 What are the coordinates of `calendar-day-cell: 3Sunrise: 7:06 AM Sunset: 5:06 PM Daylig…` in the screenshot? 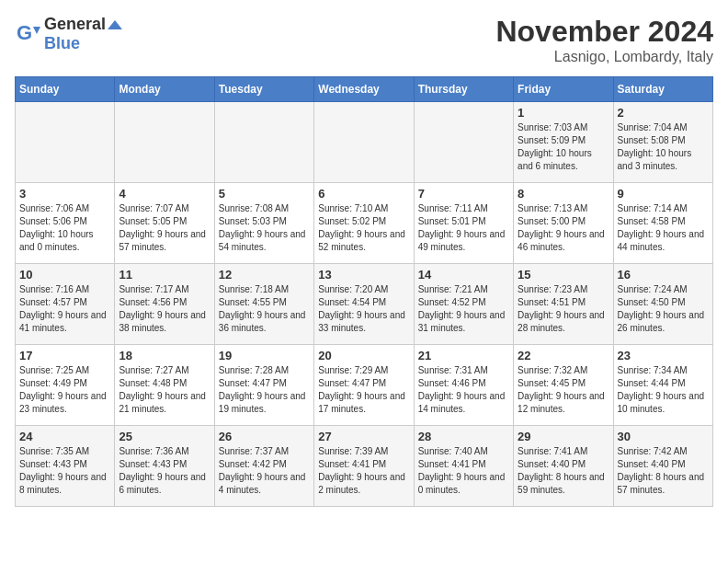 It's located at (65, 224).